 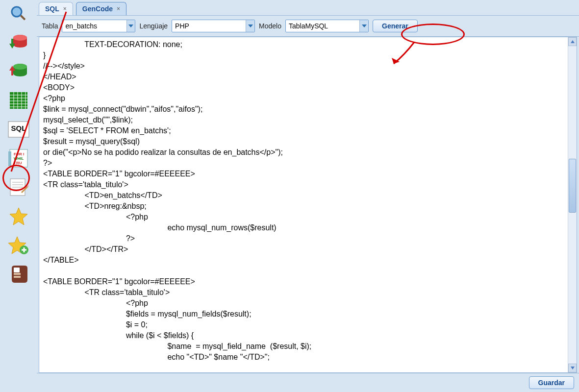 What do you see at coordinates (153, 26) in the screenshot?
I see `lenguaje-label: Lengüaje` at bounding box center [153, 26].